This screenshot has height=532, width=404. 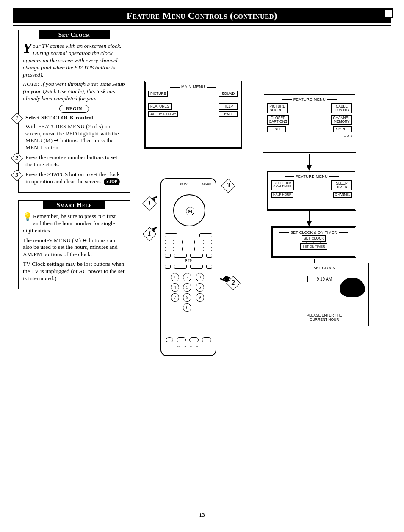 What do you see at coordinates (277, 108) in the screenshot?
I see `btn-pic-src: PICTURE SOURCE` at bounding box center [277, 108].